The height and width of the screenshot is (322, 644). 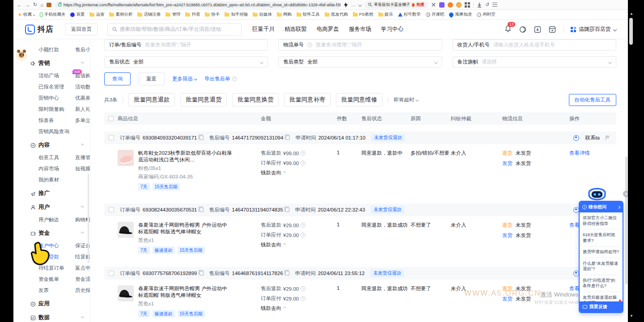 What do you see at coordinates (186, 62) in the screenshot?
I see `aftersale-status-select: 售后状态 全部` at bounding box center [186, 62].